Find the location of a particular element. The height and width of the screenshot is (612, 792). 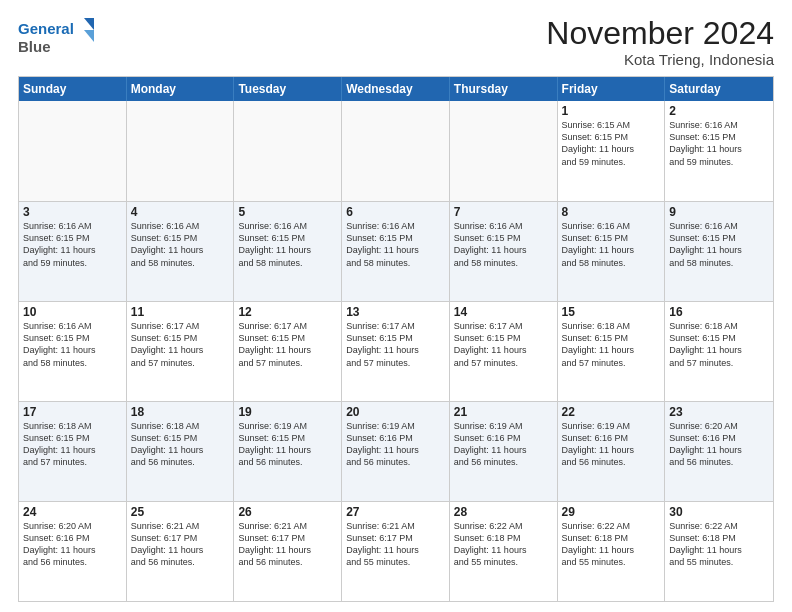

header-day-sunday: Sunday is located at coordinates (73, 89).